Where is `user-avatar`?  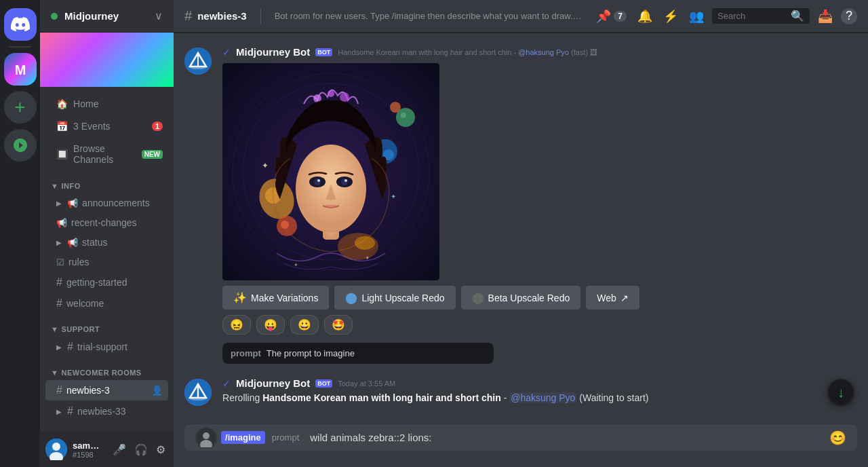
user-avatar is located at coordinates (56, 449).